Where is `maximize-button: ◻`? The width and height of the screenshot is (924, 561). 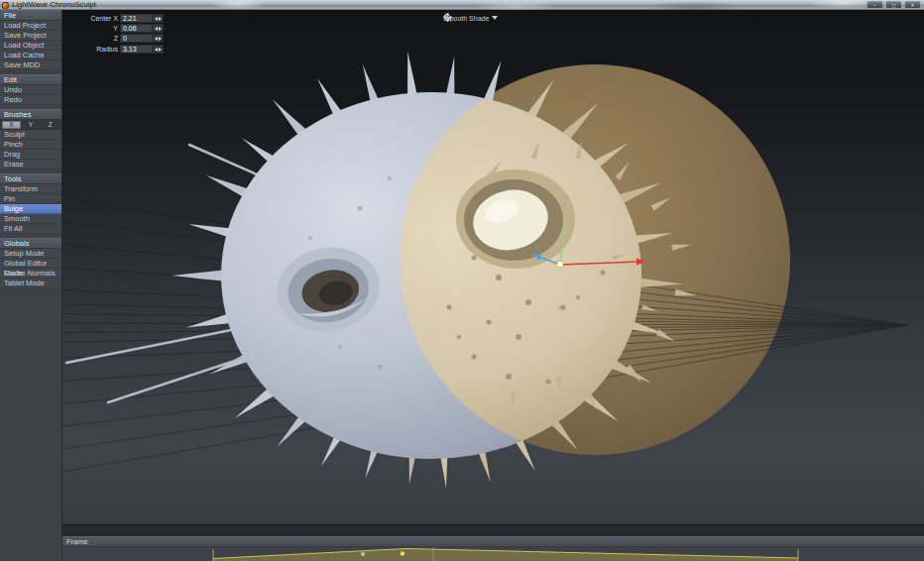 maximize-button: ◻ is located at coordinates (894, 5).